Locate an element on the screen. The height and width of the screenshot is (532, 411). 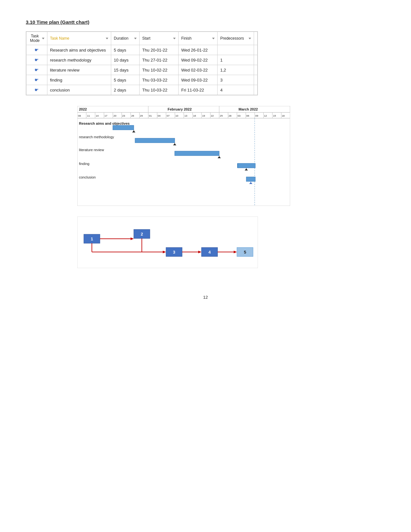
col-header-finish: Finish is located at coordinates (198, 39).